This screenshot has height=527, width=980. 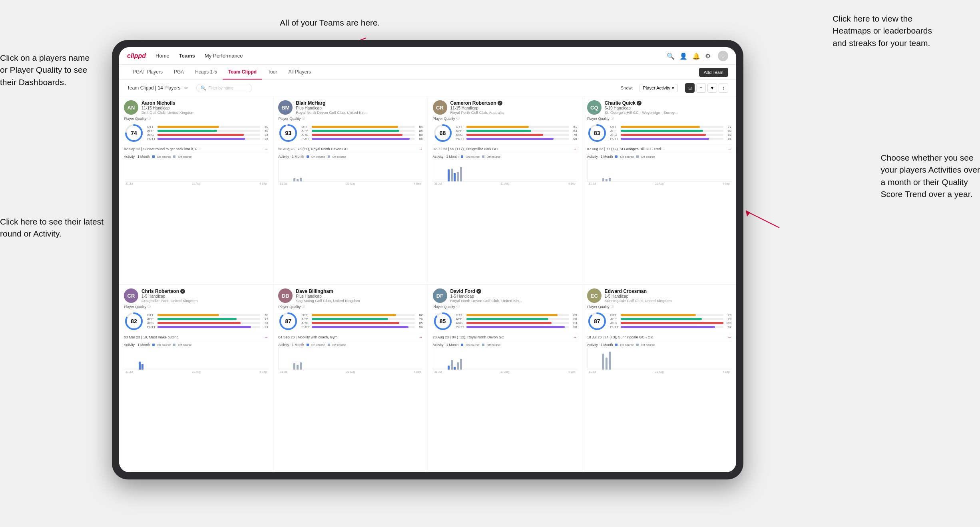 What do you see at coordinates (659, 88) in the screenshot?
I see `show-select: Player Activity ▾` at bounding box center [659, 88].